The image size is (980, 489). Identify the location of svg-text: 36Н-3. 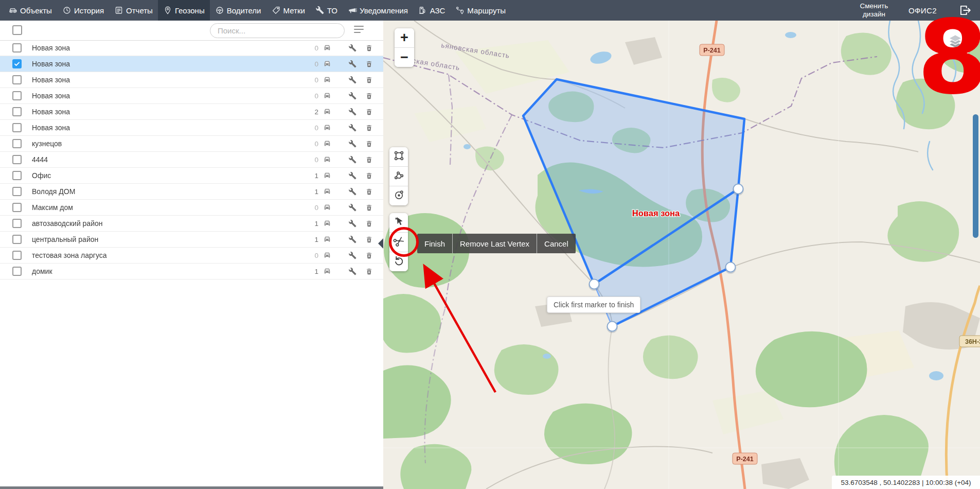
(972, 342).